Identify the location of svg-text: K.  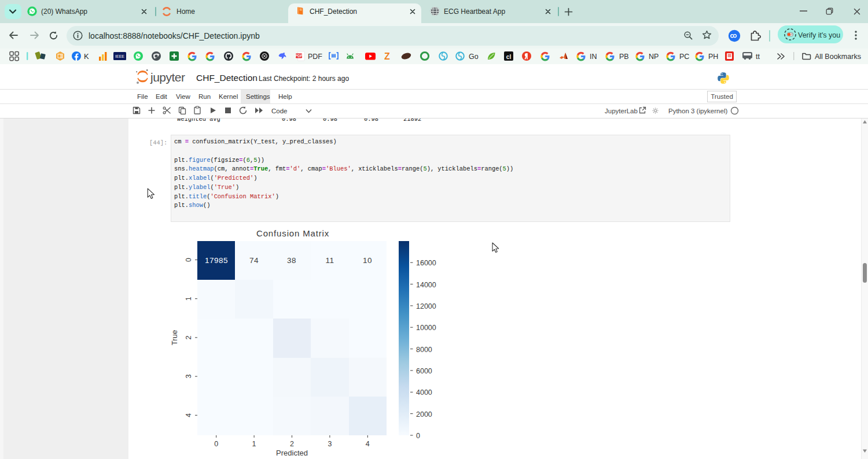
(87, 57).